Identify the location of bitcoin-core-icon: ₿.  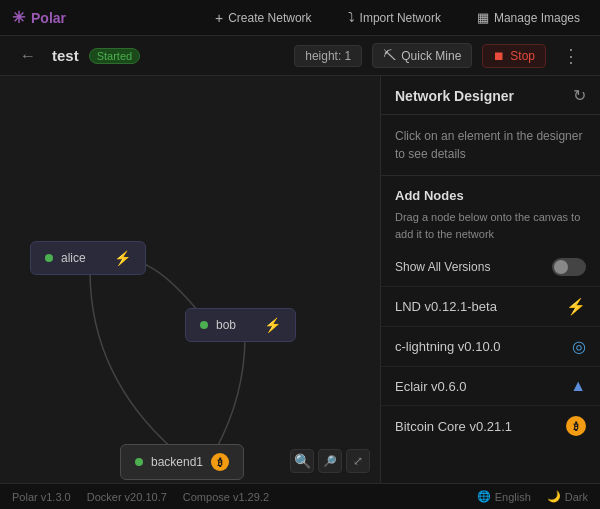
(576, 426).